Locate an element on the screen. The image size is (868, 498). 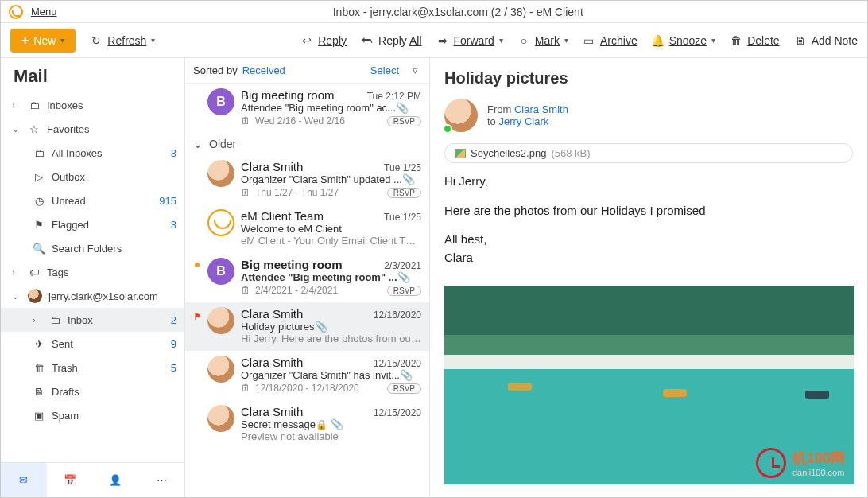
delete-button: 🗑 Delete is located at coordinates (754, 41).